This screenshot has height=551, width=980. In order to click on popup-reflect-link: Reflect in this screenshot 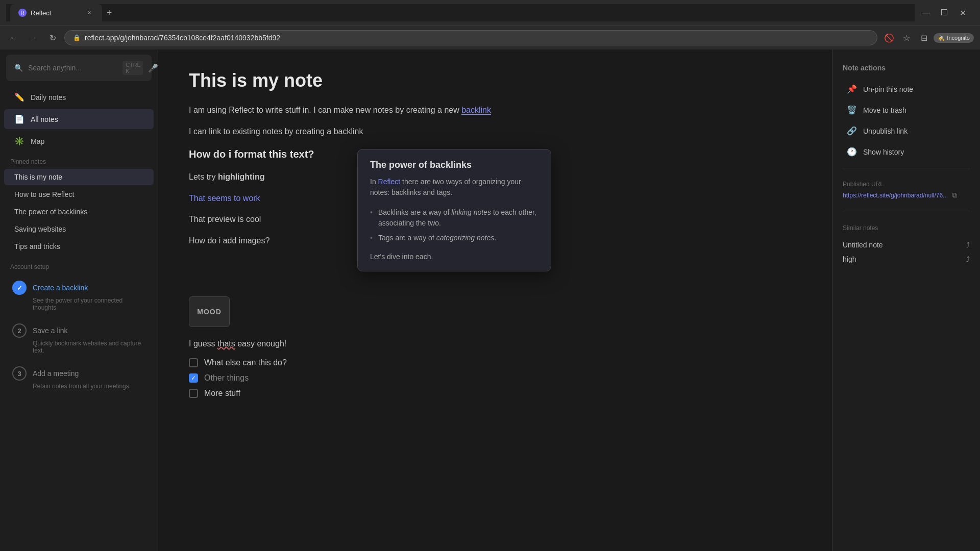, I will do `click(389, 182)`.